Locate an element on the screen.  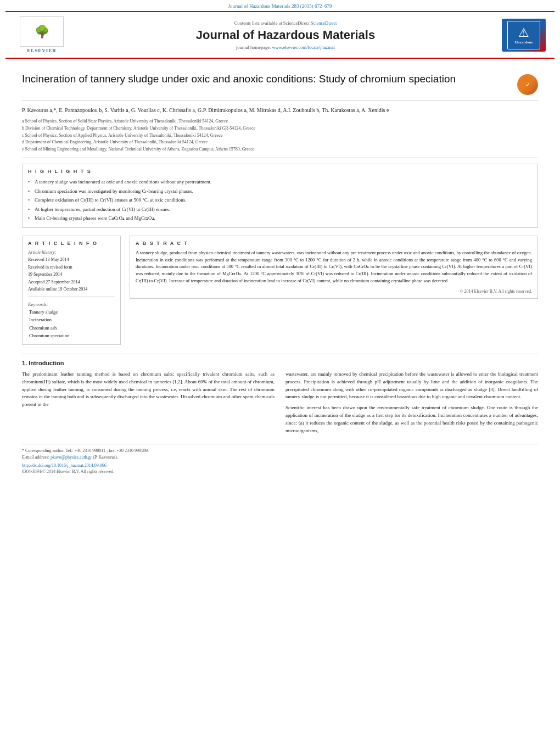
highlight-item-4: At higher temperatures, partial reductio… is located at coordinates (280, 210).